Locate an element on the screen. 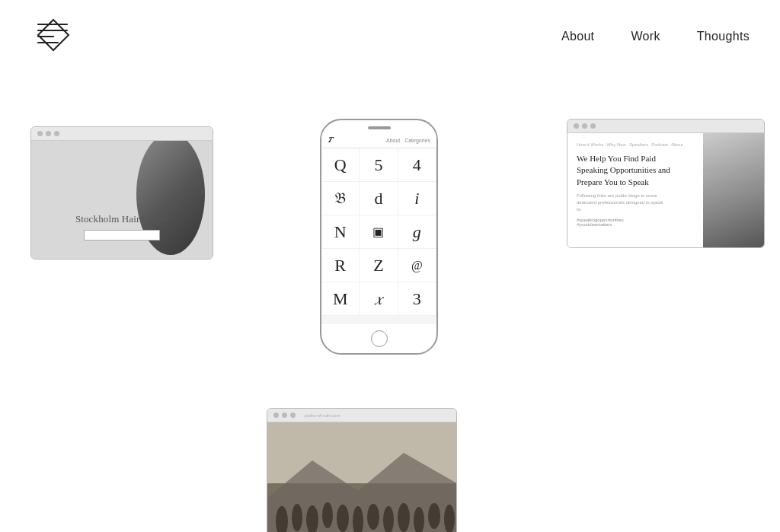  main-nav: About Work Thoughts is located at coordinates (655, 37).